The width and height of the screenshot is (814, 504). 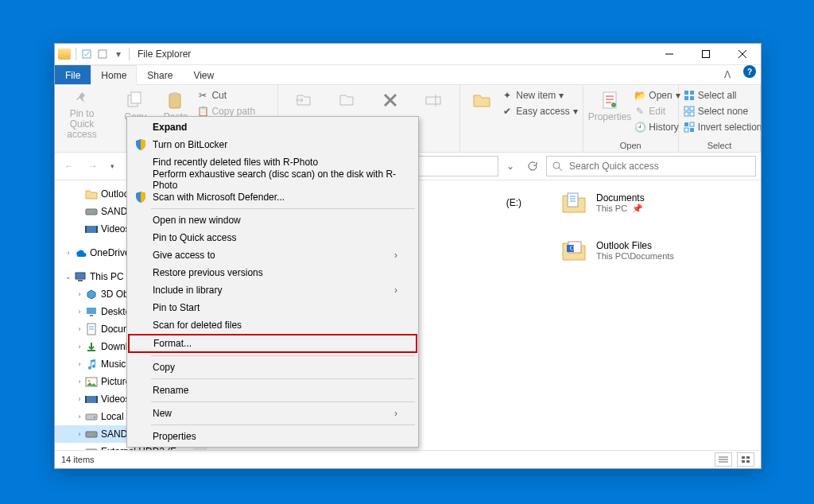 I want to click on context-menu-item: Perform exhaustive search (disc scan) on…, so click(x=273, y=180).